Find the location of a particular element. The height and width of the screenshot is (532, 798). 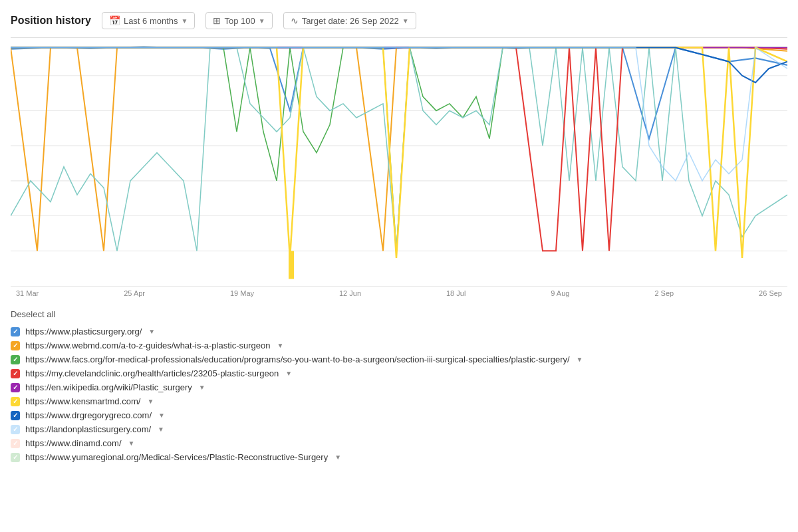

x-label-2: 19 May is located at coordinates (242, 293).